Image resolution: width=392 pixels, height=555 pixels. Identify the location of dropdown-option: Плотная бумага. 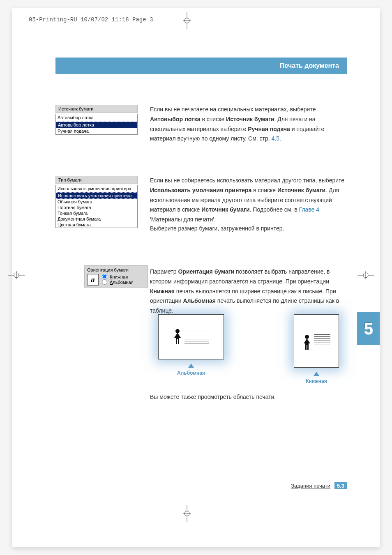
(97, 207).